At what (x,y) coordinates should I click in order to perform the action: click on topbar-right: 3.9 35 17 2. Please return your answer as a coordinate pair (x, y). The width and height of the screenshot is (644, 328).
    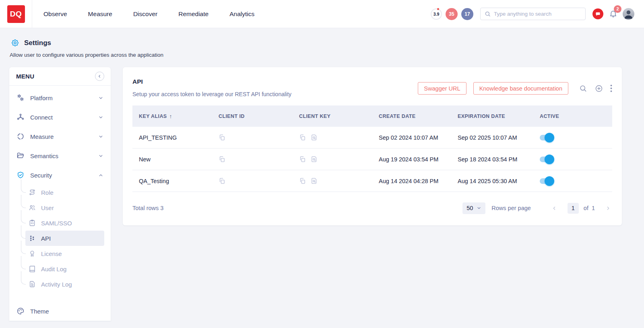
    Looking at the image, I should click on (537, 14).